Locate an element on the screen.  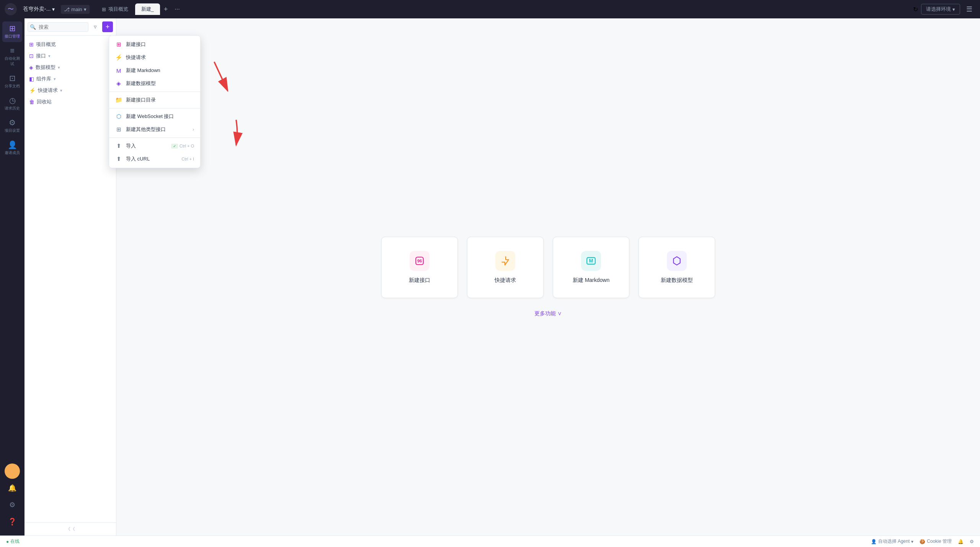
new-api-card-icon: 96 is located at coordinates (420, 261).